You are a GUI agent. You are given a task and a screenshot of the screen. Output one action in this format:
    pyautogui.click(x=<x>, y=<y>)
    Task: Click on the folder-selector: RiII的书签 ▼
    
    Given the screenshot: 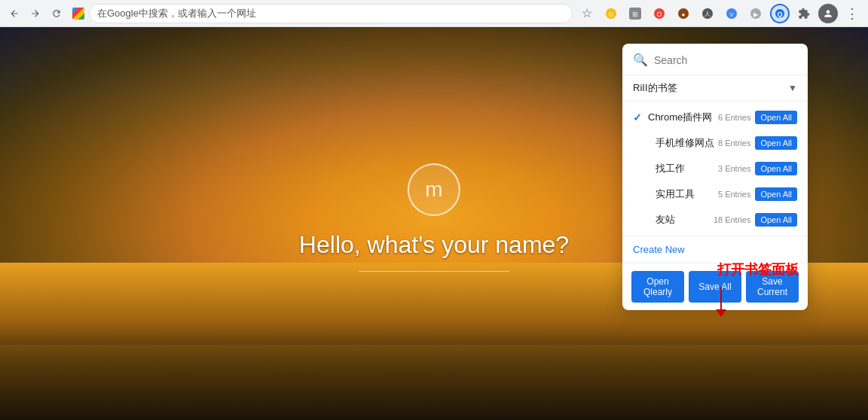 What is the action you would take?
    pyautogui.click(x=715, y=89)
    